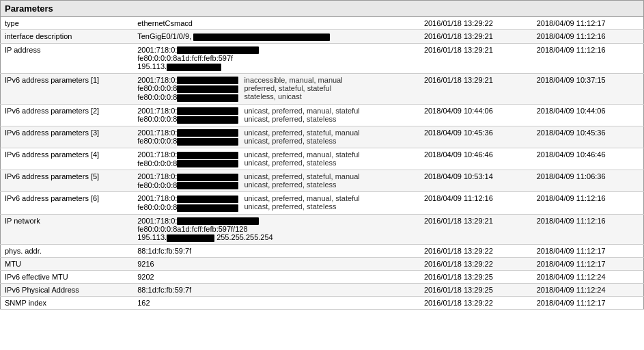 The image size is (644, 350). Describe the element at coordinates (477, 159) in the screenshot. I see `param-date1: 2018/04/09 10:46:46` at that location.